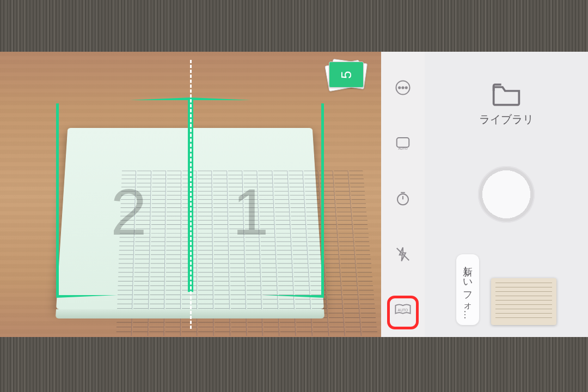 The image size is (588, 392). What do you see at coordinates (403, 254) in the screenshot?
I see `flash-button` at bounding box center [403, 254].